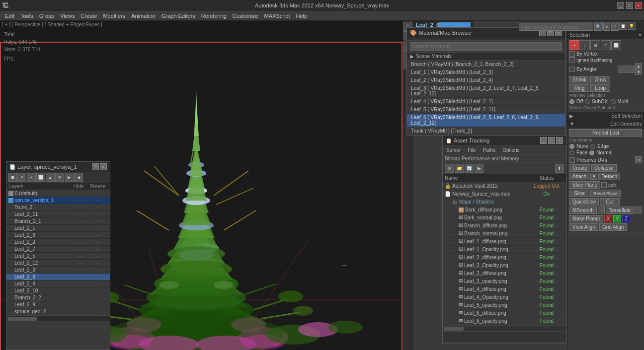 The image size is (644, 350). What do you see at coordinates (544, 140) in the screenshot?
I see `asset-minimize: _` at bounding box center [544, 140].